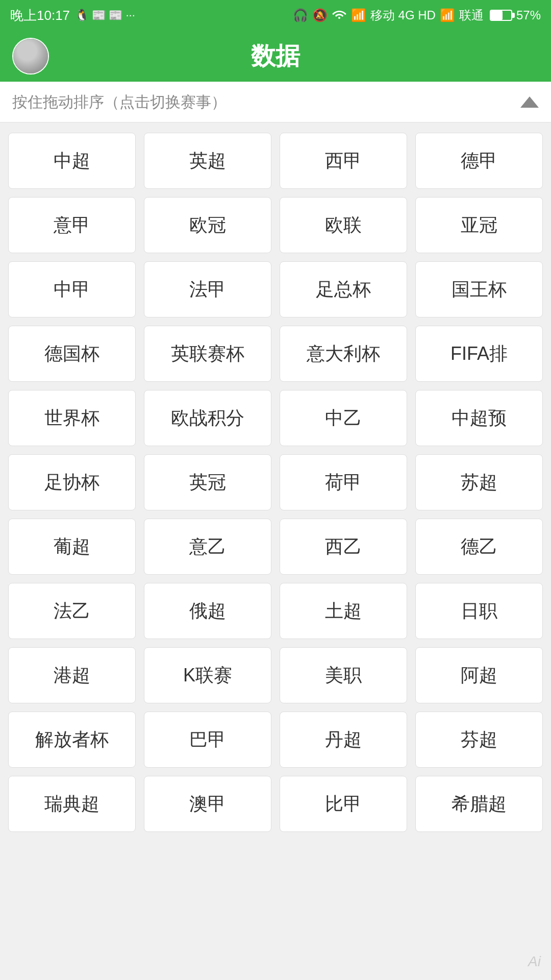 This screenshot has height=980, width=551. Describe the element at coordinates (208, 547) in the screenshot. I see `league-item-25: 意乙` at that location.